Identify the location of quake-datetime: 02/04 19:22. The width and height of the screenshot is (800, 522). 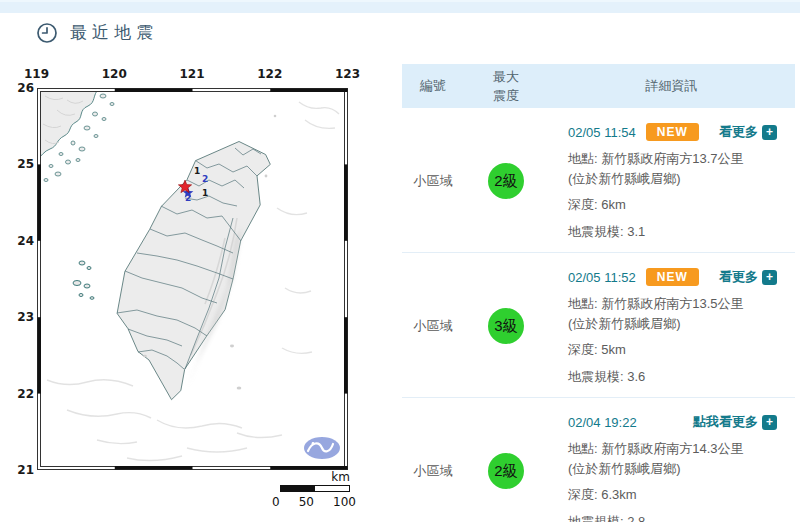
(602, 422).